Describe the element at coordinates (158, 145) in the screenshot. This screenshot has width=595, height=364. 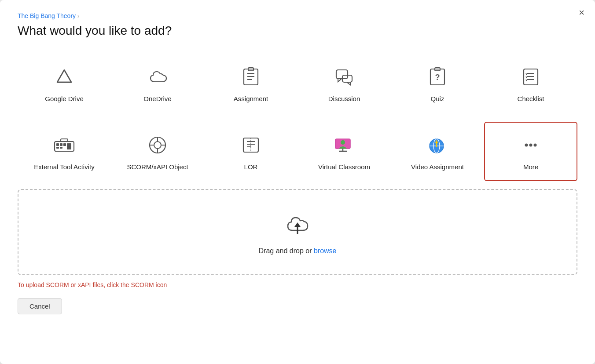
I see `scorm-icon` at that location.